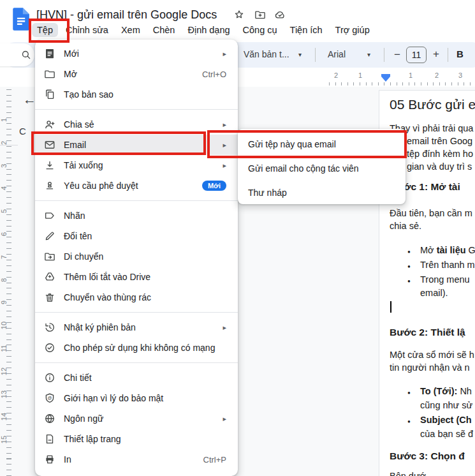  What do you see at coordinates (321, 144) in the screenshot?
I see `submenu-item-email-this-file: Gửi tệp này qua email` at bounding box center [321, 144].